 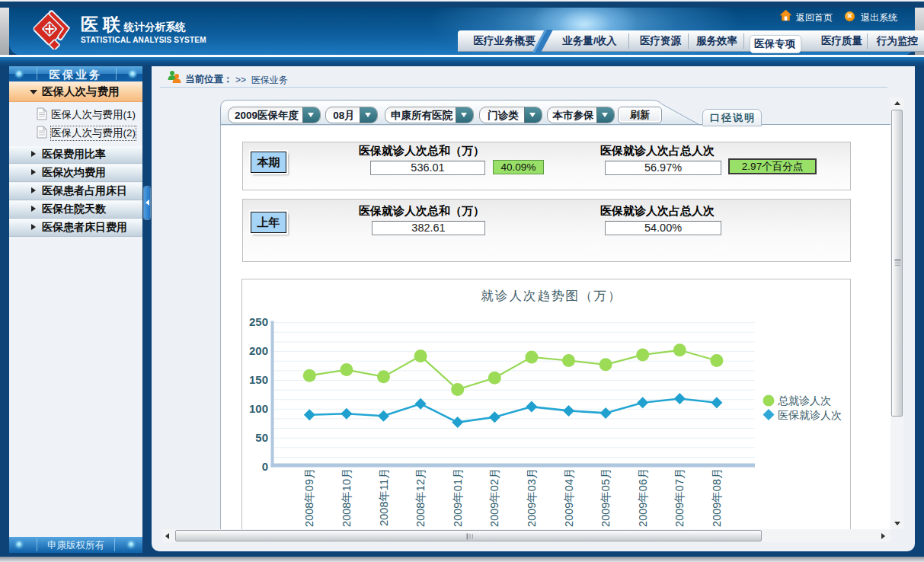 I want to click on svg-text: 2009年03月, so click(x=532, y=498).